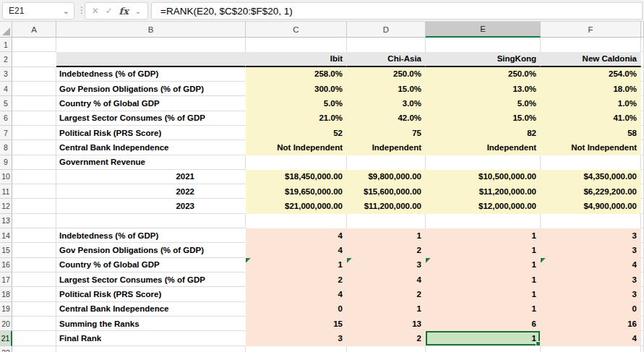 This screenshot has height=352, width=644. What do you see at coordinates (151, 177) in the screenshot?
I see `cell-B10: 2021` at bounding box center [151, 177].